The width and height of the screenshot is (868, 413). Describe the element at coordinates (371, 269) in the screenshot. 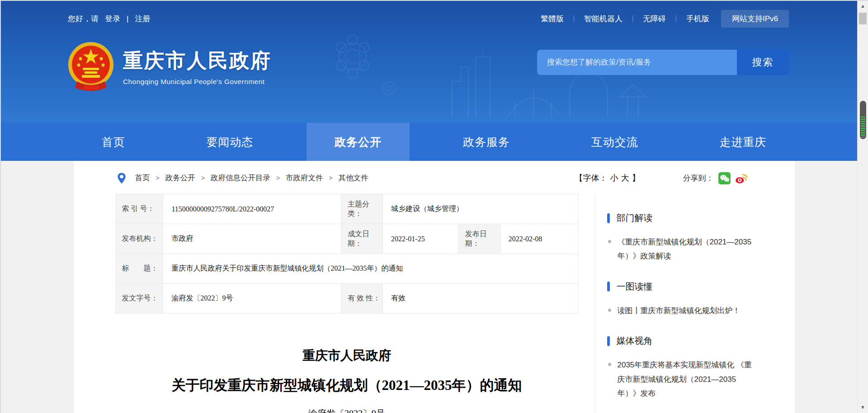

I see `title-value: 重庆市人民政府关于印发重庆市新型城镇化规划（2021—2035年）的通知` at that location.